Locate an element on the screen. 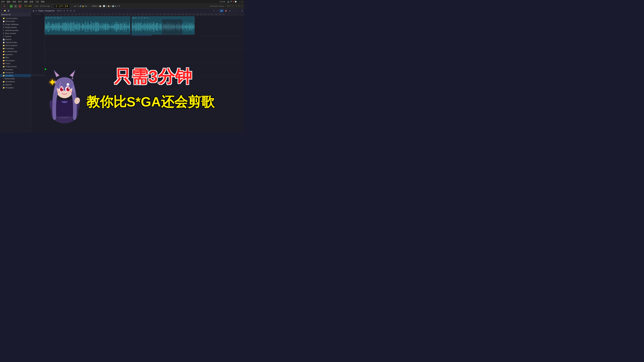  waveform-block-2: 15. サ・ク・ラ・サ・ク is located at coordinates (163, 25).